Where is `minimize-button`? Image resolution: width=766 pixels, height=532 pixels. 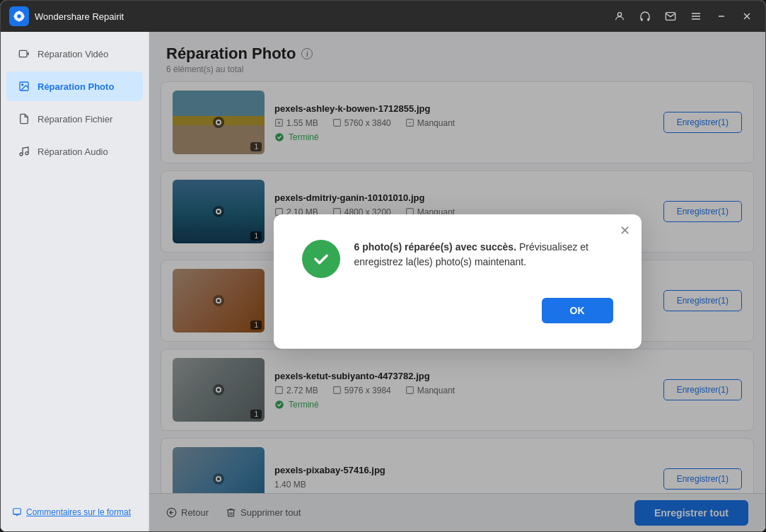
minimize-button is located at coordinates (721, 16).